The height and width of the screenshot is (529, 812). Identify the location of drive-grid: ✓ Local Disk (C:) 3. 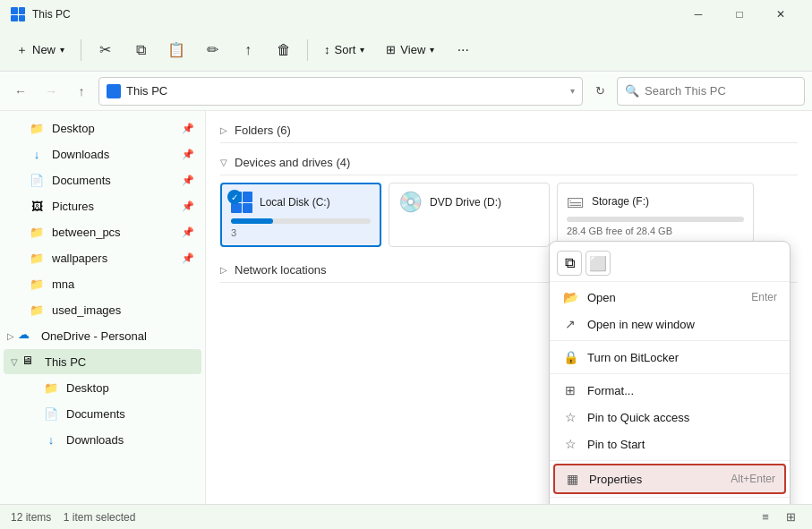
(509, 215).